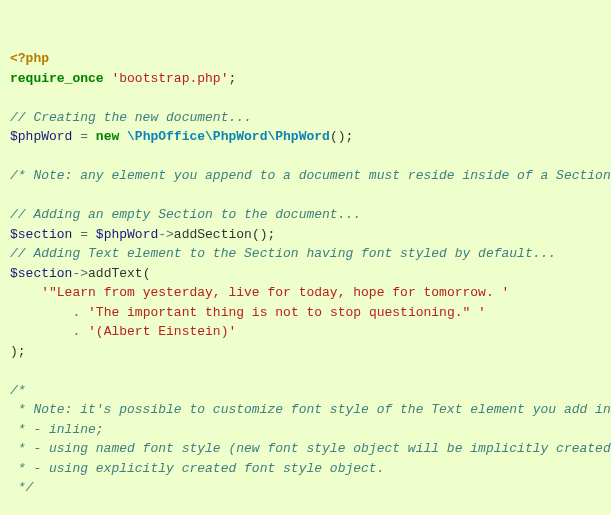  Describe the element at coordinates (131, 118) in the screenshot. I see `comment: // Creating the new document...` at that location.